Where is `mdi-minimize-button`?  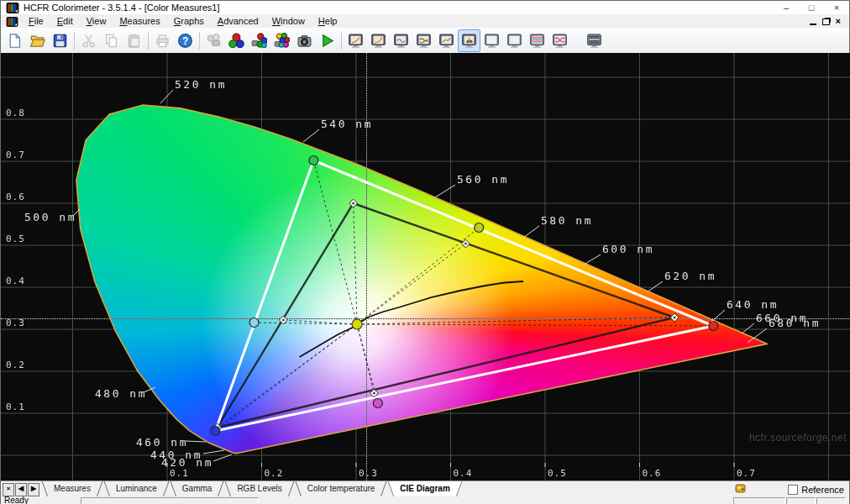
mdi-minimize-button is located at coordinates (813, 22).